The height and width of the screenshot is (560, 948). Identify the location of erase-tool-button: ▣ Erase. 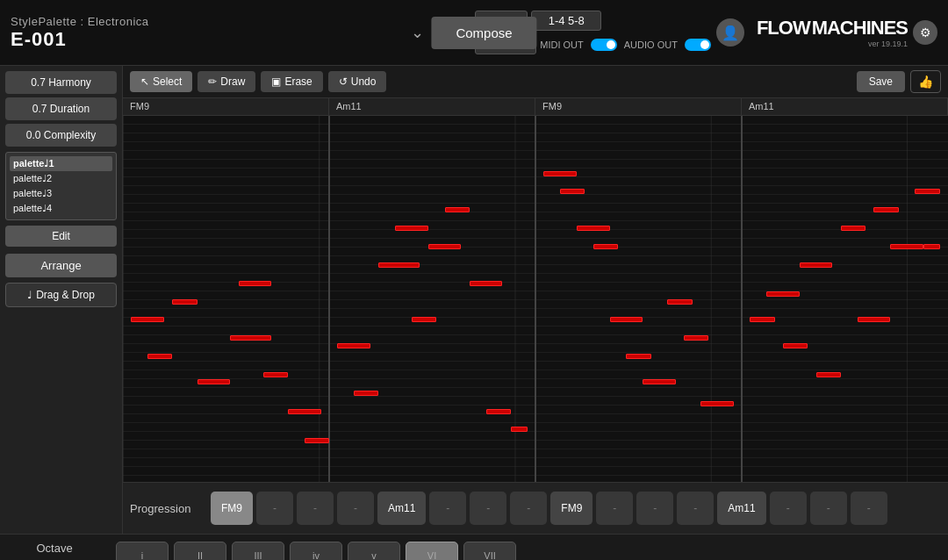
(291, 82).